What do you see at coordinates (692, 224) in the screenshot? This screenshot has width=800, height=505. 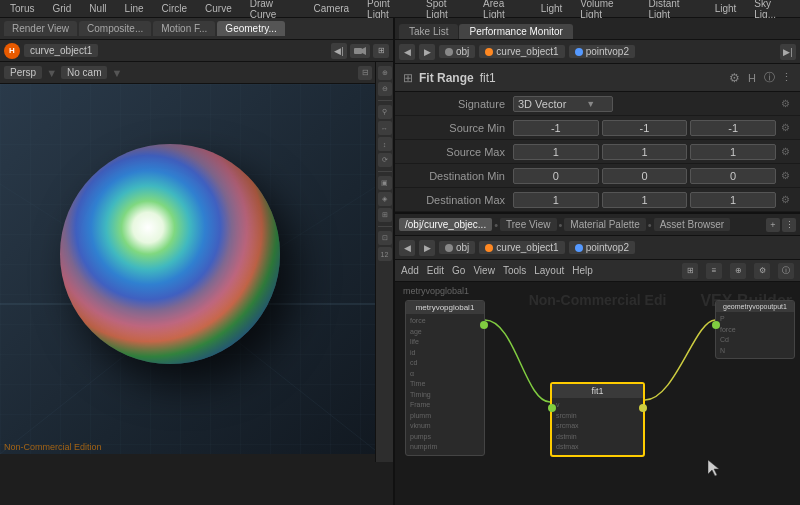 I see `ne-tab-asset: Asset Browser` at bounding box center [692, 224].